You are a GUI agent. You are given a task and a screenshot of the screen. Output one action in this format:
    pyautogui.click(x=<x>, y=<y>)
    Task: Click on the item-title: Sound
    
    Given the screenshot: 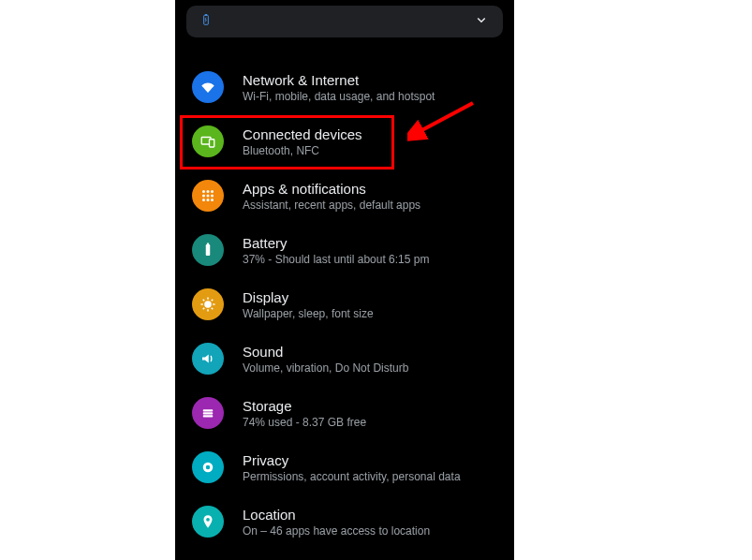 What is the action you would take?
    pyautogui.click(x=326, y=352)
    